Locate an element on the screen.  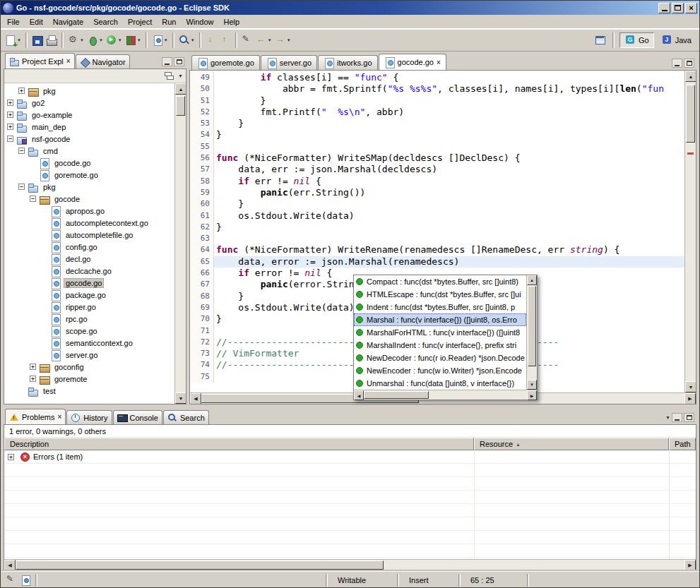
tree-item-main_dep: +main_dep is located at coordinates (89, 127).